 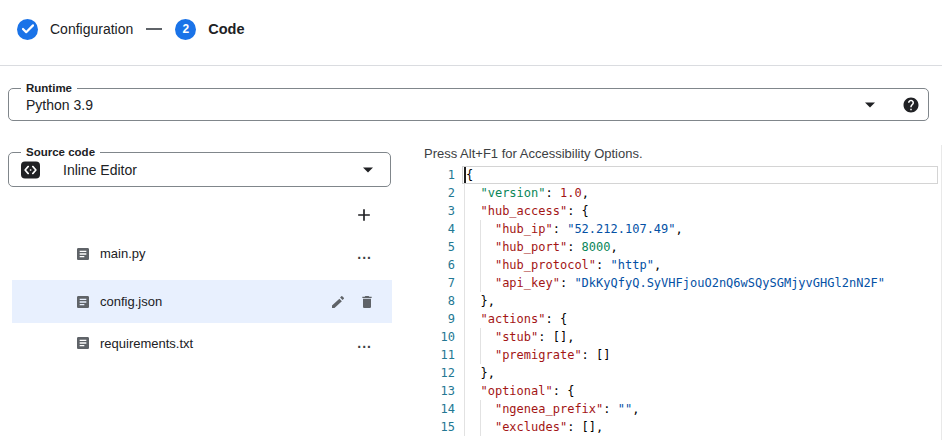 What do you see at coordinates (100, 170) in the screenshot?
I see `source-code-value: Inline Editor` at bounding box center [100, 170].